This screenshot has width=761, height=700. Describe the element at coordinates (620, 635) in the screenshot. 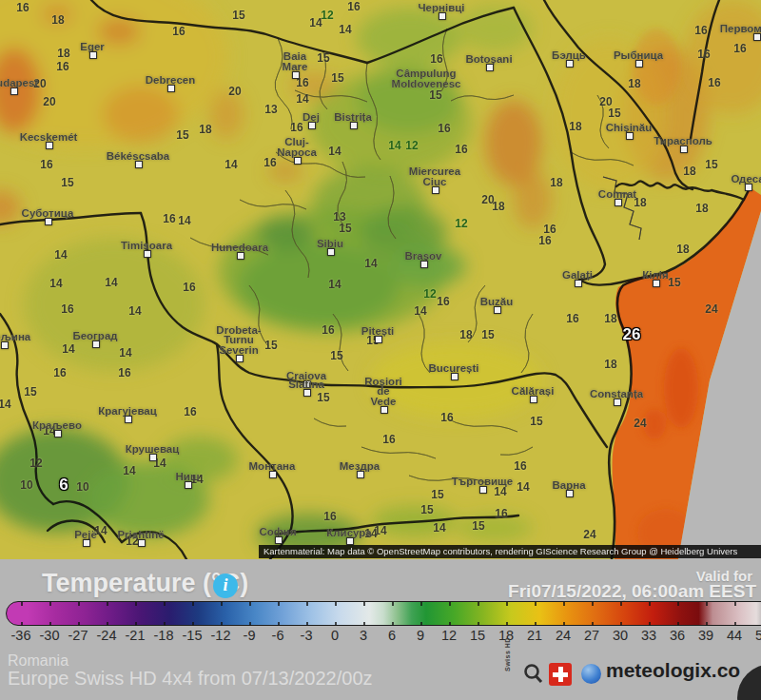

I see `legend-tick: 30` at that location.